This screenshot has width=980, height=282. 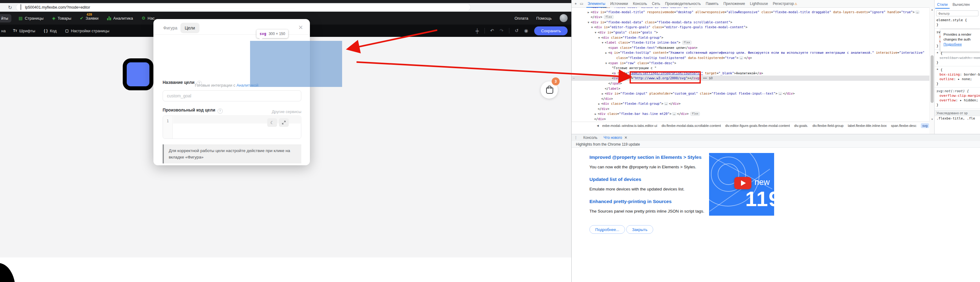 I want to click on whats-new-title-link: Improved @property section in Elements >…, so click(x=645, y=157).